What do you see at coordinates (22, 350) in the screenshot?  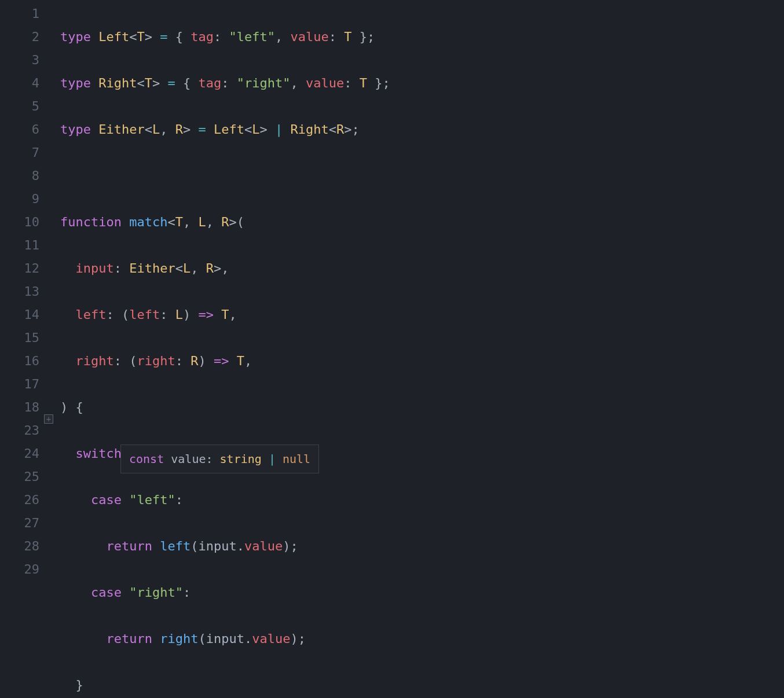 I see `line-number-gutter: 1 2 3 4 5 6 7 8 9 10 11 12 13 14 15 16 1…` at bounding box center [22, 350].